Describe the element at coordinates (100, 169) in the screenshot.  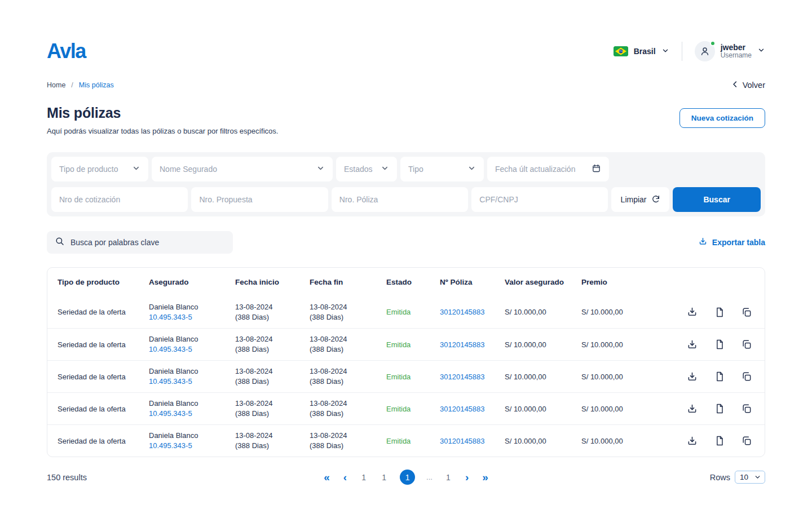
I see `filter-tipo-de-producto: Tipo de producto` at that location.